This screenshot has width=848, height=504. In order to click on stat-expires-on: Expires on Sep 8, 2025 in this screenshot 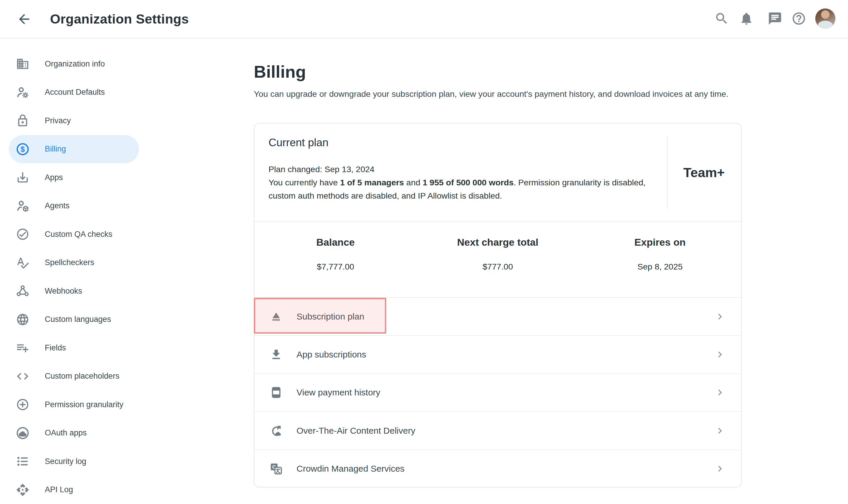, I will do `click(660, 259)`.